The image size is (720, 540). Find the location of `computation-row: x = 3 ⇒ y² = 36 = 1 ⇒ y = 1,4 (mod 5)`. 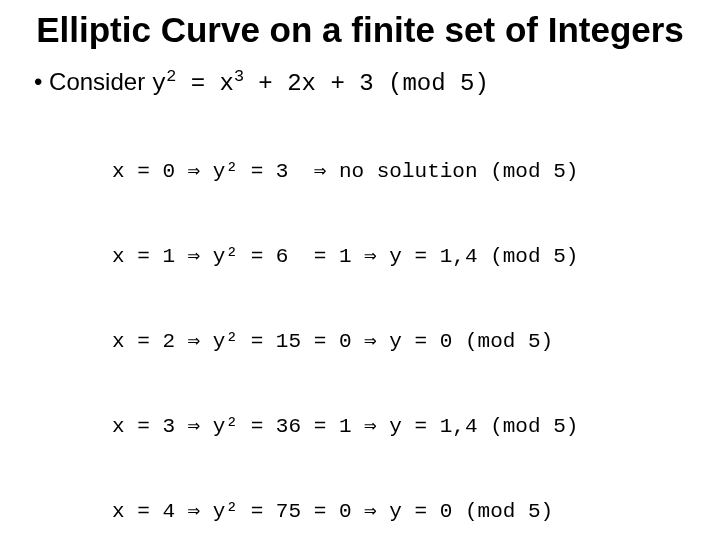

computation-row: x = 3 ⇒ y² = 36 = 1 ⇒ y = 1,4 (mod 5) is located at coordinates (399, 427).